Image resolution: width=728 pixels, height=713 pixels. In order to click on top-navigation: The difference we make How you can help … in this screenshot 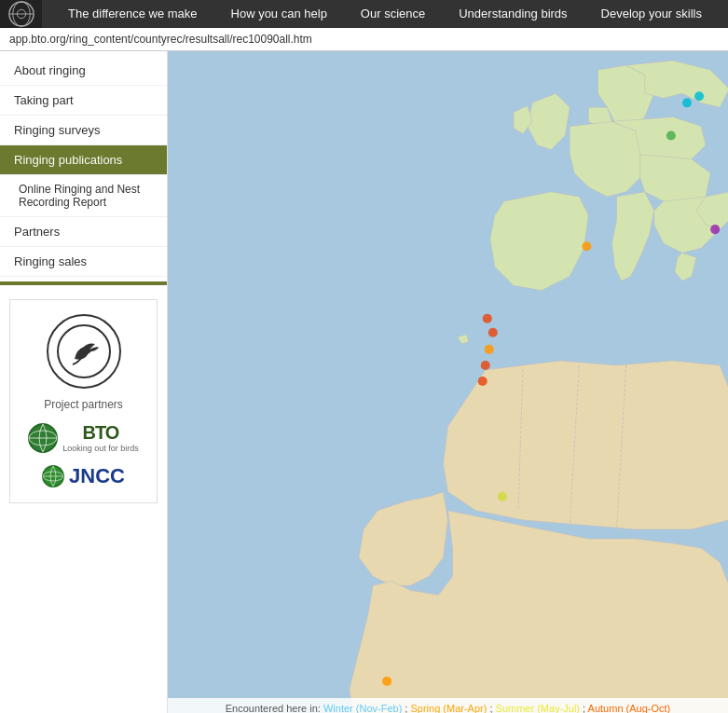, I will do `click(364, 14)`.